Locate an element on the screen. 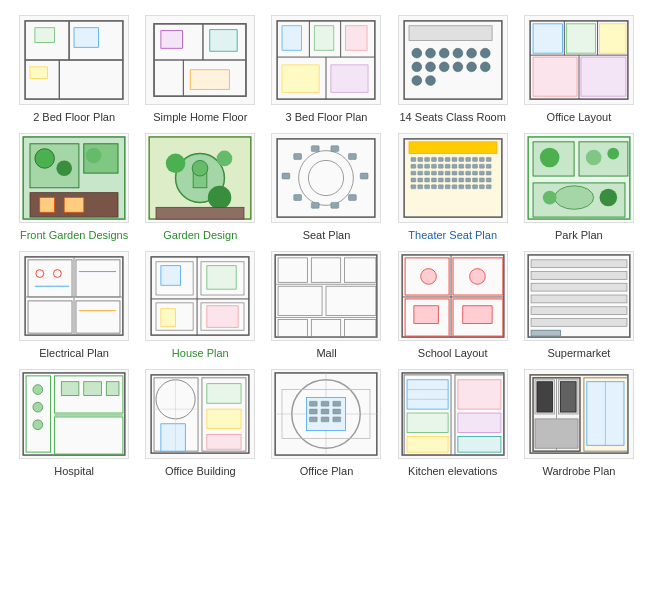 This screenshot has height=608, width=653. template-item-school-layout: School Layout is located at coordinates (453, 305).